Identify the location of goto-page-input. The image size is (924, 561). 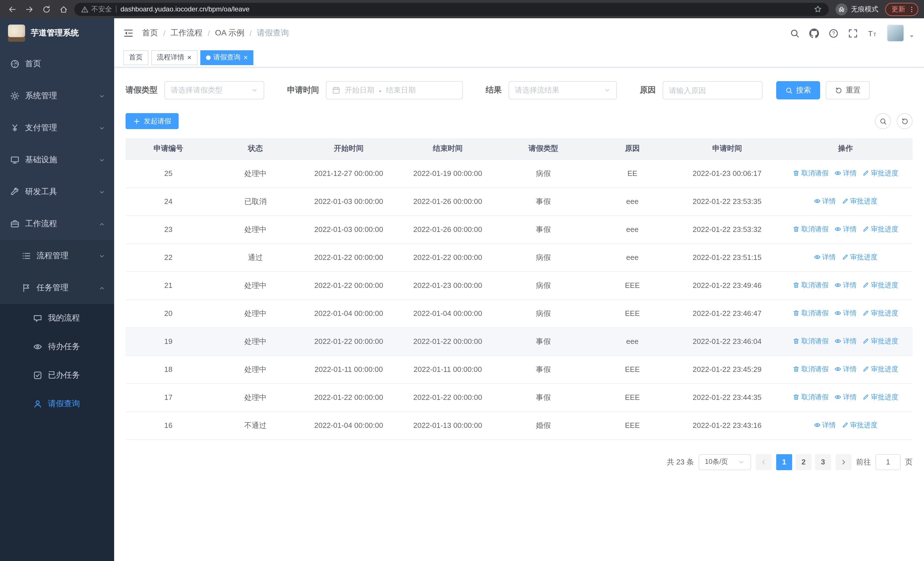
(888, 462).